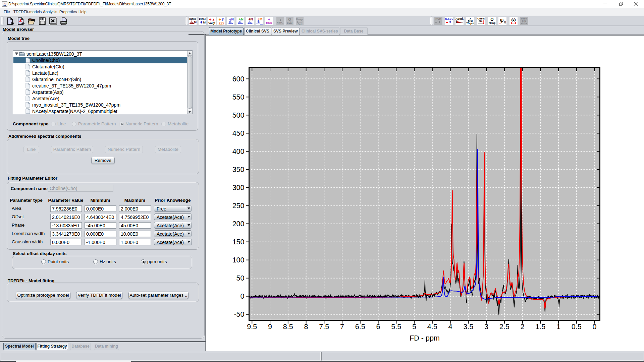 The height and width of the screenshot is (362, 644). I want to click on svg-text: 123, so click(221, 23).